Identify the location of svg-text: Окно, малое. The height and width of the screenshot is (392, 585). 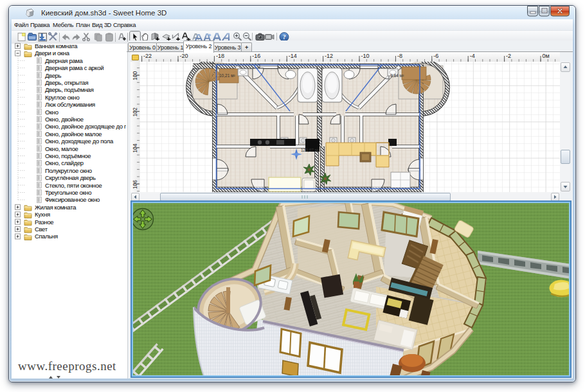
(62, 149).